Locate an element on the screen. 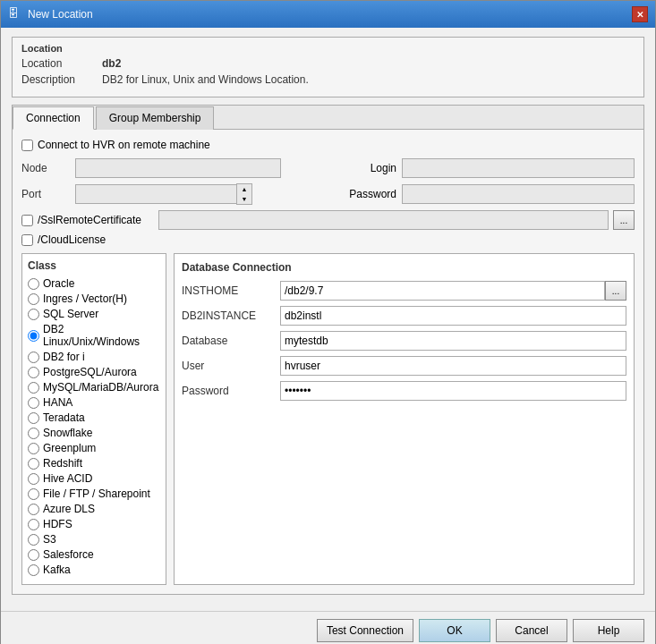  ok-button: OK is located at coordinates (455, 631).